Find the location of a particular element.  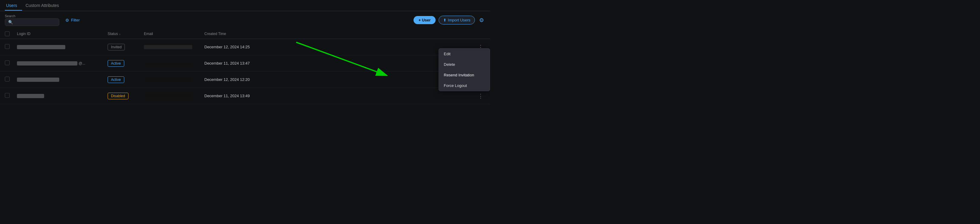

context-menu-edit: Edit is located at coordinates (464, 54).